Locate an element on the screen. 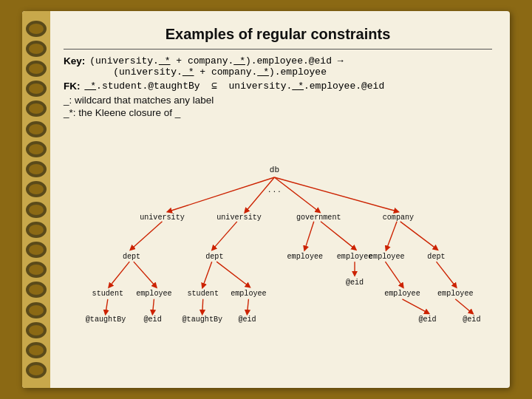 Image resolution: width=532 pixels, height=399 pixels. node-ataughtby1: @taughtBy is located at coordinates (106, 319).